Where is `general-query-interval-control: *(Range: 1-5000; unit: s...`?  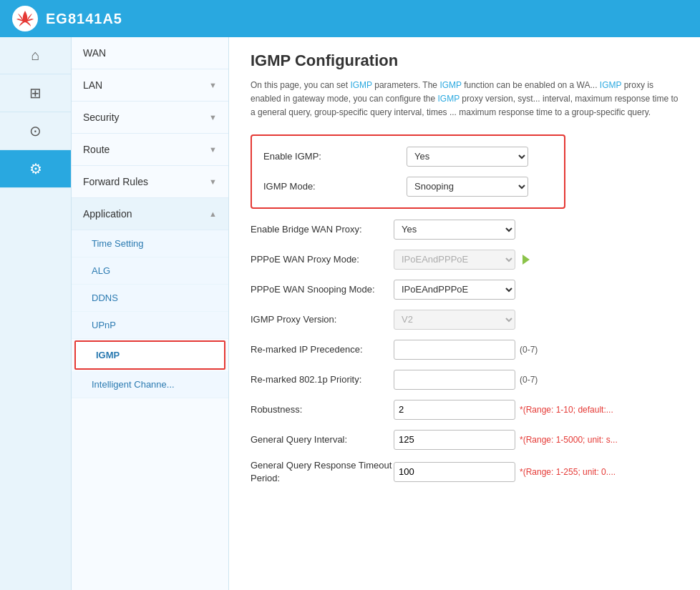 general-query-interval-control: *(Range: 1-5000; unit: s... is located at coordinates (505, 440).